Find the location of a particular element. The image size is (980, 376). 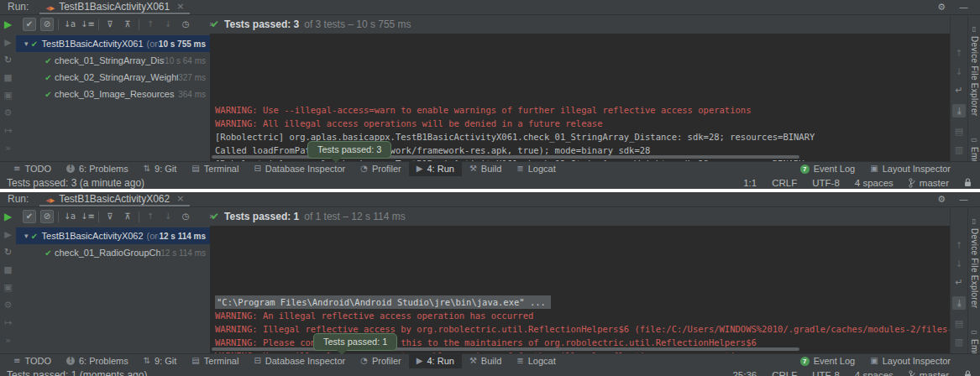

test-tree-item: ✔ check_01_RadioGroupChange 12 s 114 ms is located at coordinates (113, 253).